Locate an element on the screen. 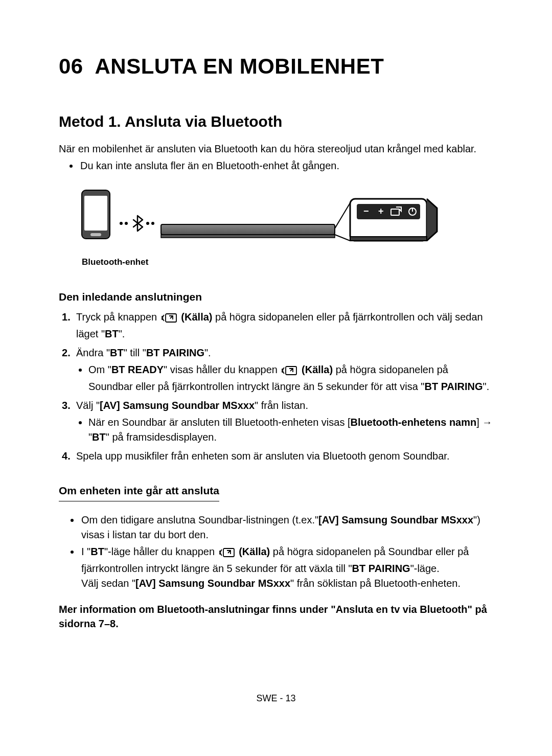 The height and width of the screenshot is (756, 552). text: Välj " is located at coordinates (88, 405).